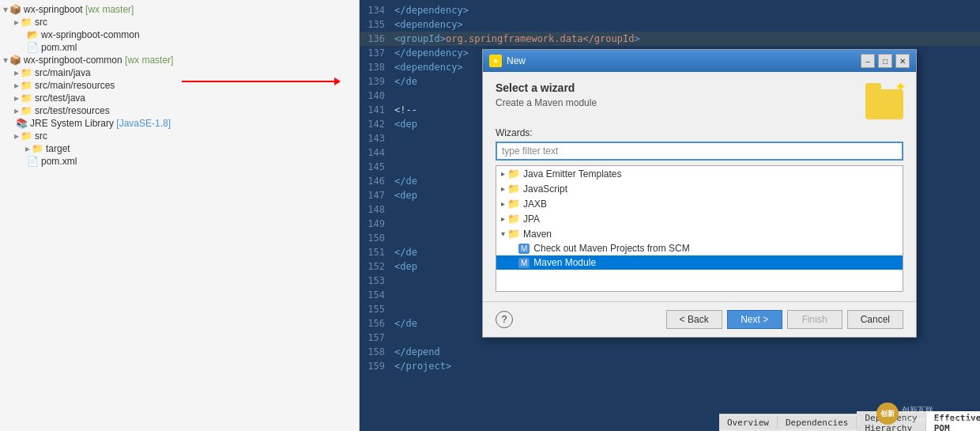  Describe the element at coordinates (375, 181) in the screenshot. I see `line-number: 146` at that location.